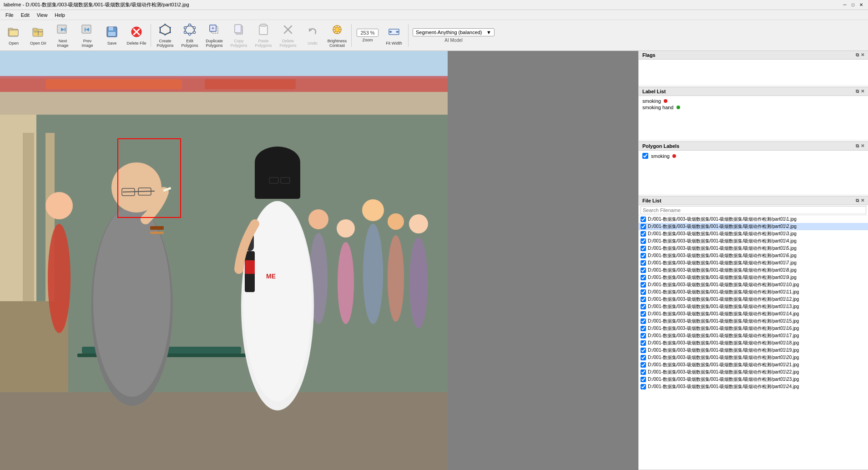 Image resolution: width=868 pixels, height=470 pixels. Describe the element at coordinates (313, 35) in the screenshot. I see `undo-button: Undo` at that location.